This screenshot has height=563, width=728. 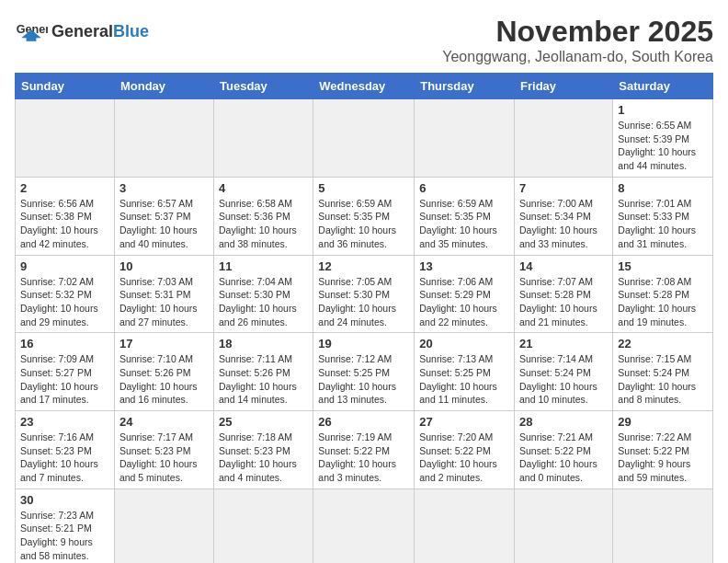 I want to click on calendar-cell-w2-d1: 2Sunrise: 6:56 AMSunset: 5:38 PMDaylight…, so click(x=65, y=215).